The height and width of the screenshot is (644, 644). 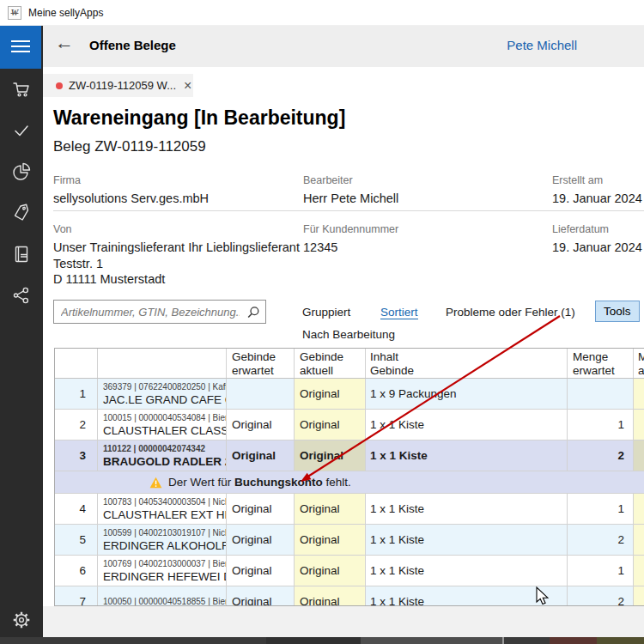 What do you see at coordinates (187, 86) in the screenshot?
I see `close-icon: ×` at bounding box center [187, 86].